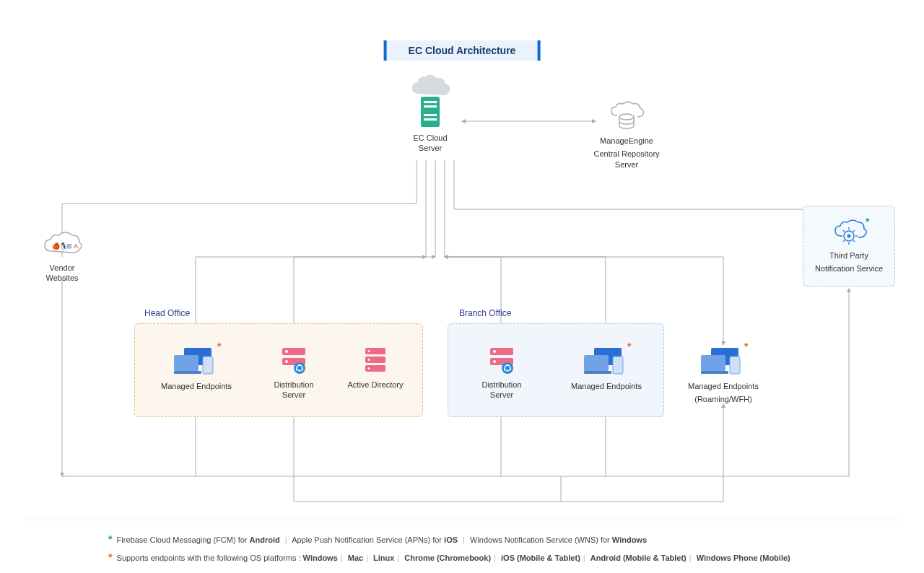 This screenshot has height=573, width=924. What do you see at coordinates (375, 361) in the screenshot?
I see `active-directory-icon` at bounding box center [375, 361].